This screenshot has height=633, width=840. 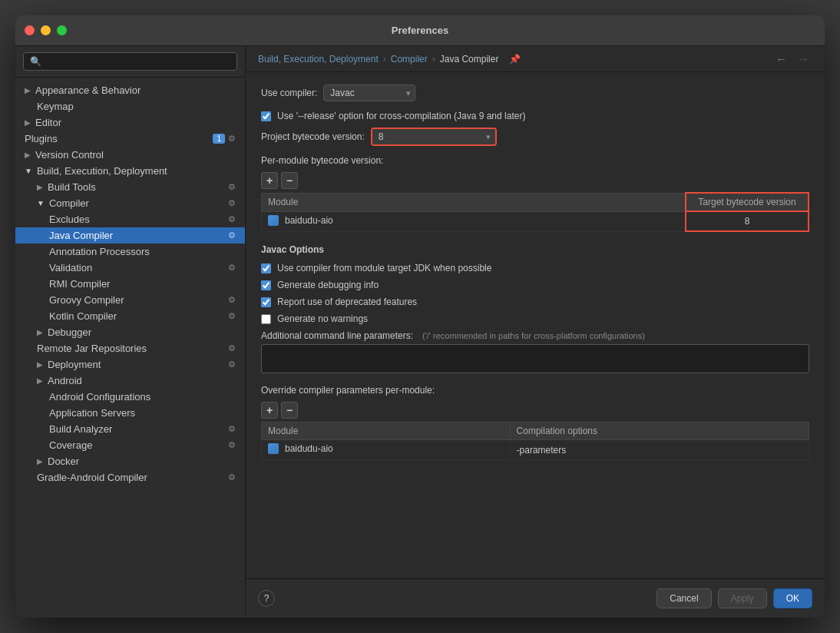 I want to click on sidebar-item-compiler: ▼ Compiler ⚙, so click(x=131, y=203).